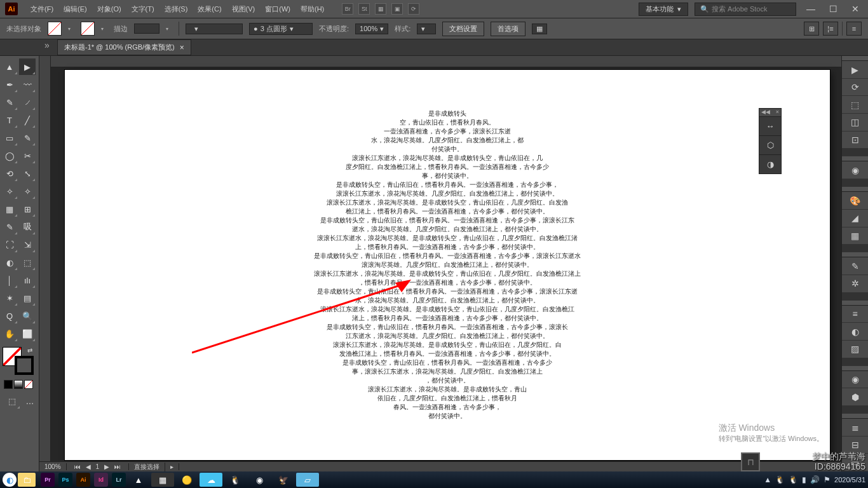  What do you see at coordinates (45, 259) in the screenshot?
I see `ruler-vertical` at bounding box center [45, 259].